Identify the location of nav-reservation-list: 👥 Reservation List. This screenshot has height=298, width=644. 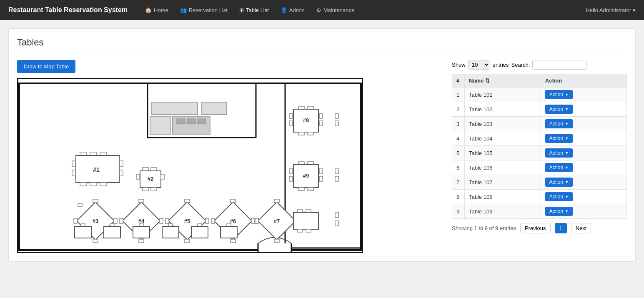
(204, 10).